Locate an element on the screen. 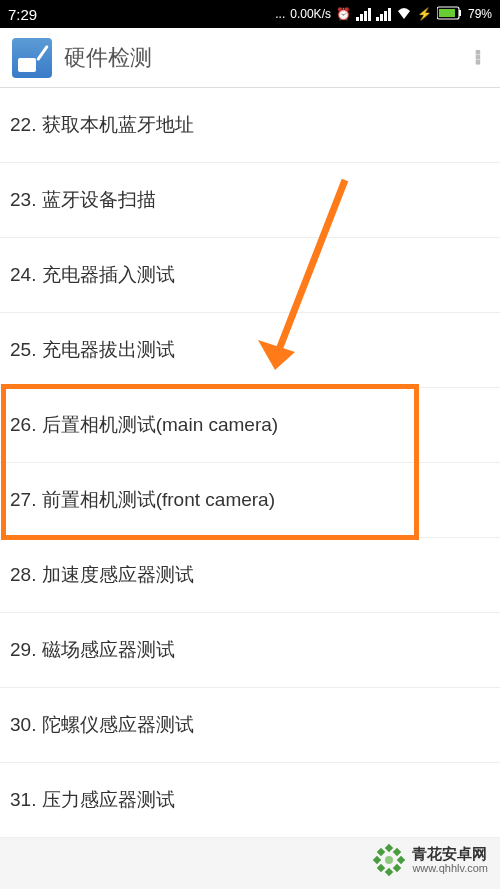  list-item: 23. 蓝牙设备扫描 is located at coordinates (250, 200).